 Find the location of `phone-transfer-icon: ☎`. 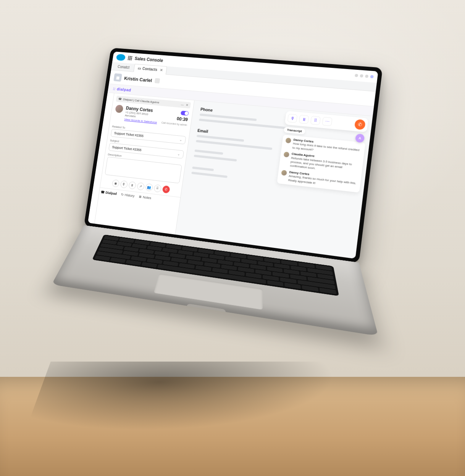

phone-transfer-icon: ☎ is located at coordinates (120, 99).